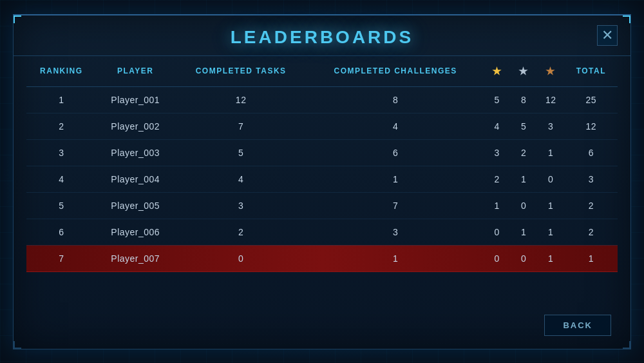 The width and height of the screenshot is (644, 363). What do you see at coordinates (135, 232) in the screenshot?
I see `cell-player: Player_006` at bounding box center [135, 232].